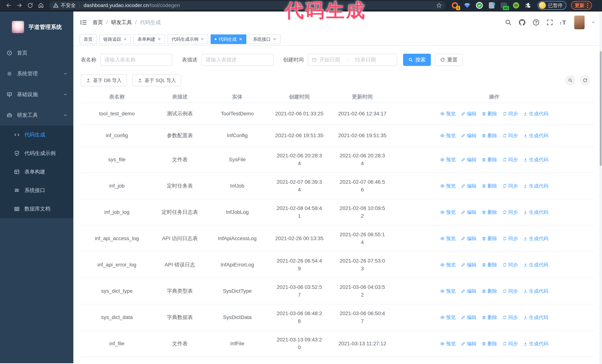  Describe the element at coordinates (64, 5) in the screenshot. I see `security-status: 不安全` at that location.